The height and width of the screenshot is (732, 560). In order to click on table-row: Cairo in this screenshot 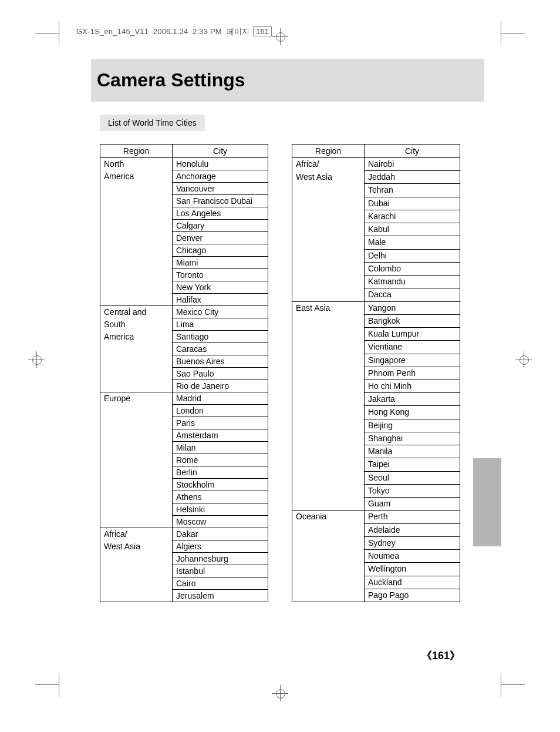, I will do `click(184, 584)`.